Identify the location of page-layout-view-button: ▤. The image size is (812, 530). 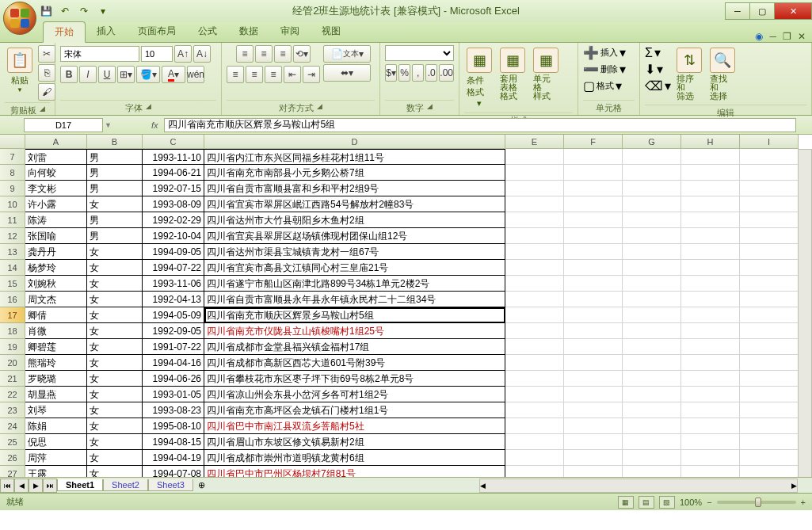
(646, 502).